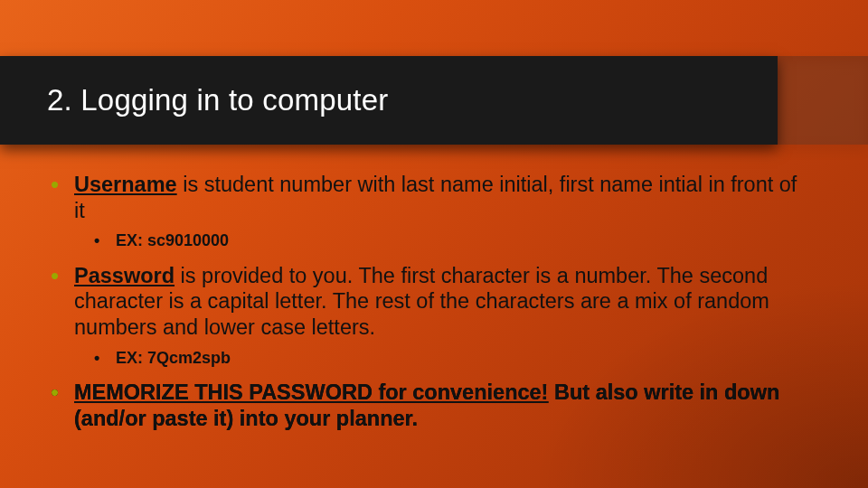 Image resolution: width=868 pixels, height=488 pixels. What do you see at coordinates (439, 358) in the screenshot?
I see `password-example: EX: 7Qcm2spb` at bounding box center [439, 358].